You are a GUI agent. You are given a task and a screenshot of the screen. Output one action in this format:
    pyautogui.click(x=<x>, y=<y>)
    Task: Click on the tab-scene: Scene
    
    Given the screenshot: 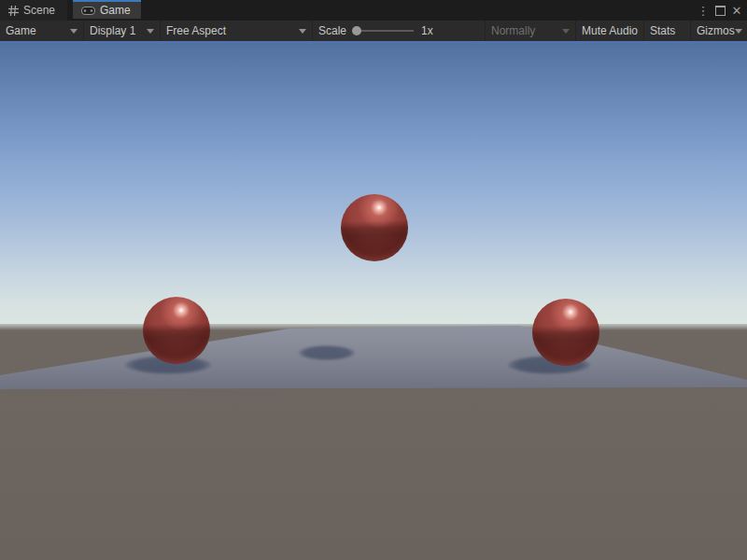 What is the action you would take?
    pyautogui.click(x=34, y=10)
    